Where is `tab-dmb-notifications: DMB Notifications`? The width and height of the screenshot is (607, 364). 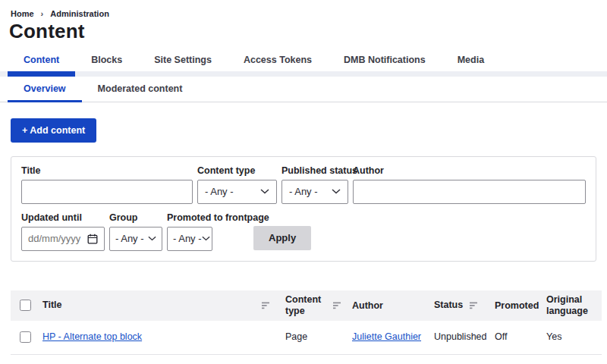 tab-dmb-notifications: DMB Notifications is located at coordinates (385, 60).